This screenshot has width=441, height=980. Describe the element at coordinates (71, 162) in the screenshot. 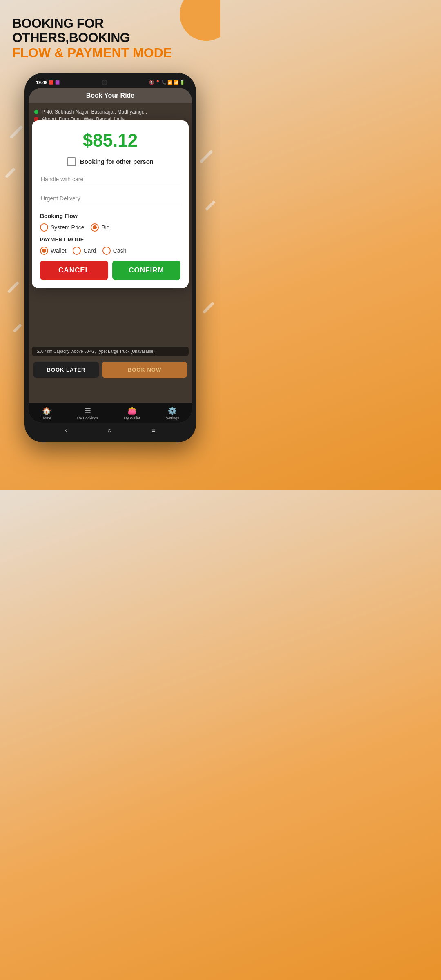

I see `booking-other-checkbox` at that location.